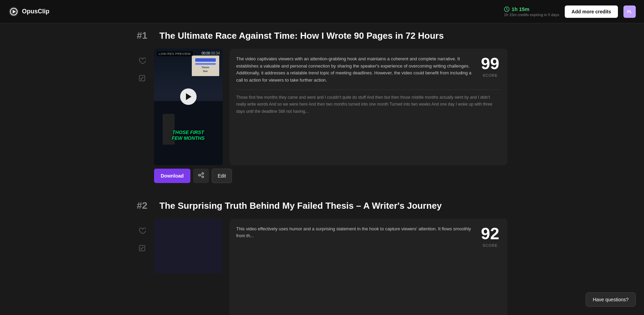  What do you see at coordinates (172, 176) in the screenshot?
I see `download-button-1: Download` at bounding box center [172, 176].